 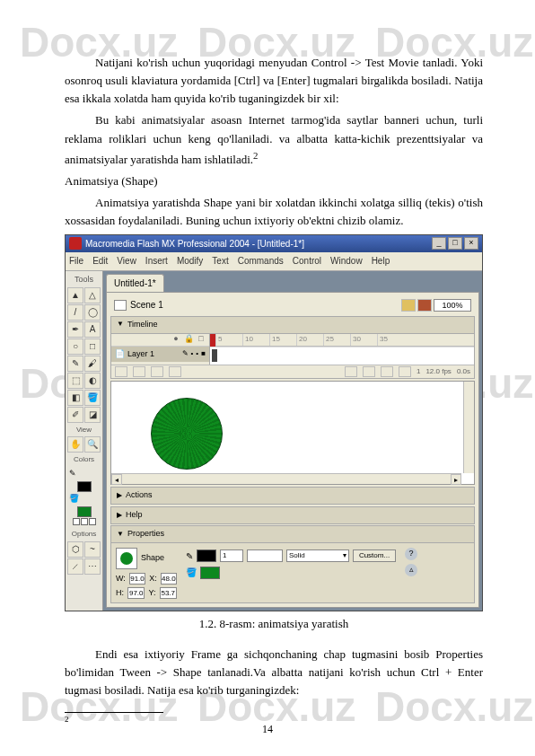 I want to click on footnote-text: 2, so click(x=274, y=720).